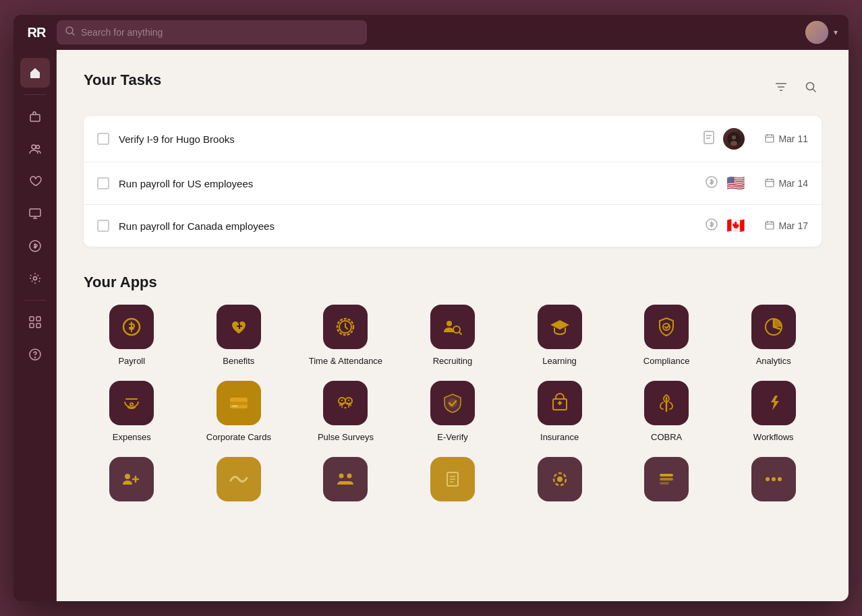 This screenshot has height=616, width=862. What do you see at coordinates (836, 32) in the screenshot?
I see `chevron-down-icon: ▾` at bounding box center [836, 32].